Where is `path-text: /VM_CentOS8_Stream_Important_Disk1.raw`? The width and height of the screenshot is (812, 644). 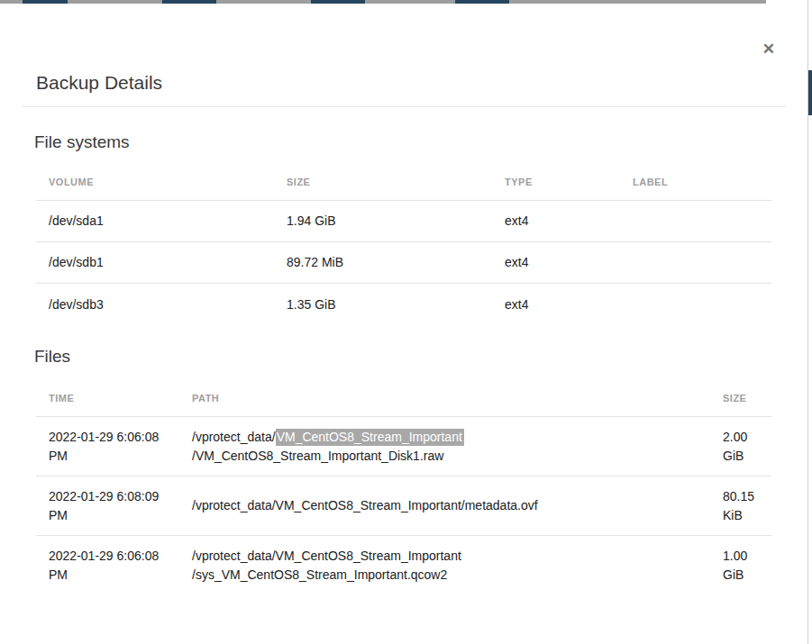
path-text: /VM_CentOS8_Stream_Important_Disk1.raw is located at coordinates (451, 456).